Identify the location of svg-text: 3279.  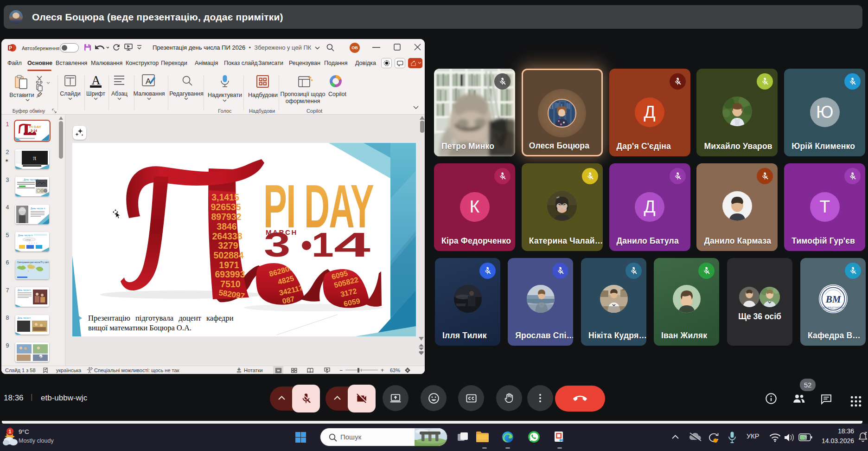
(228, 245).